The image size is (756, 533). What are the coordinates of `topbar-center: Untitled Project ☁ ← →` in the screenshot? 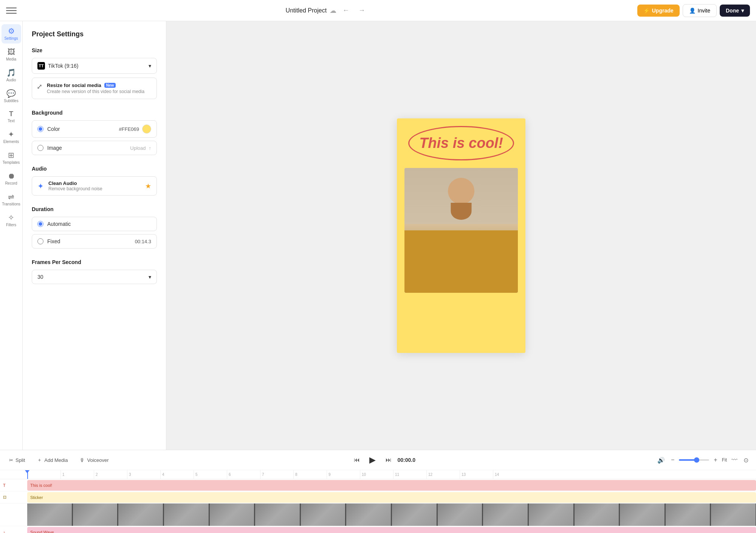 It's located at (327, 11).